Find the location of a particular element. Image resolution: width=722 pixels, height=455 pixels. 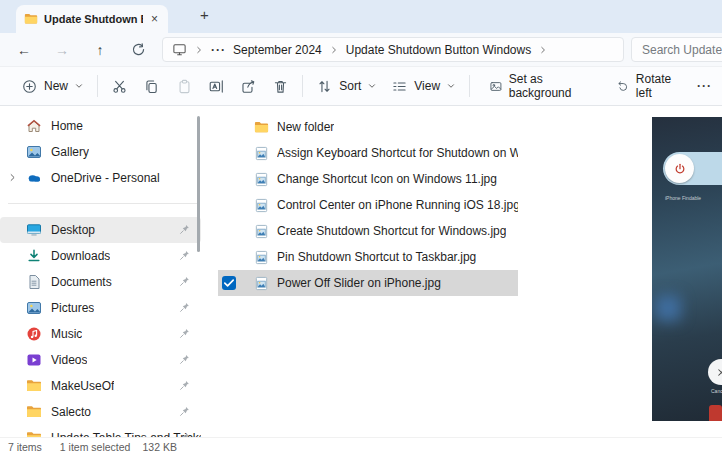

desktop-icon is located at coordinates (34, 230).